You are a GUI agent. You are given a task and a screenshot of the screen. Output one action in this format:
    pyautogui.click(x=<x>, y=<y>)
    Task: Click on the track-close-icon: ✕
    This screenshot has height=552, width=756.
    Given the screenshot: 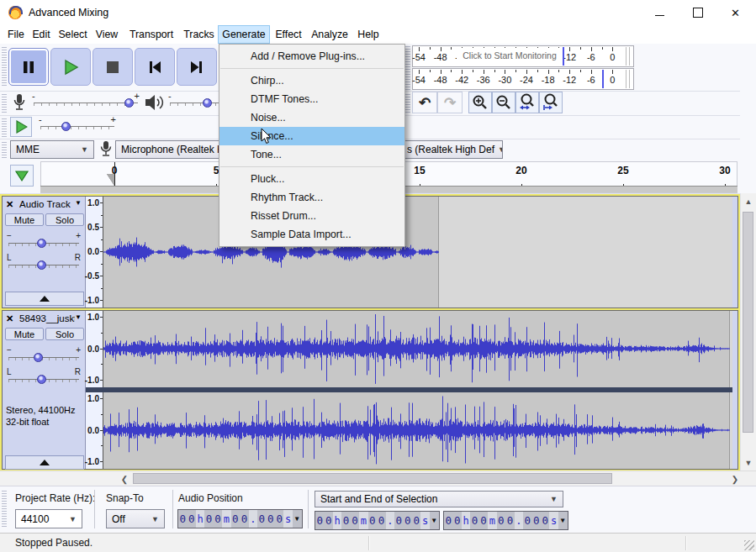 What is the action you would take?
    pyautogui.click(x=10, y=205)
    